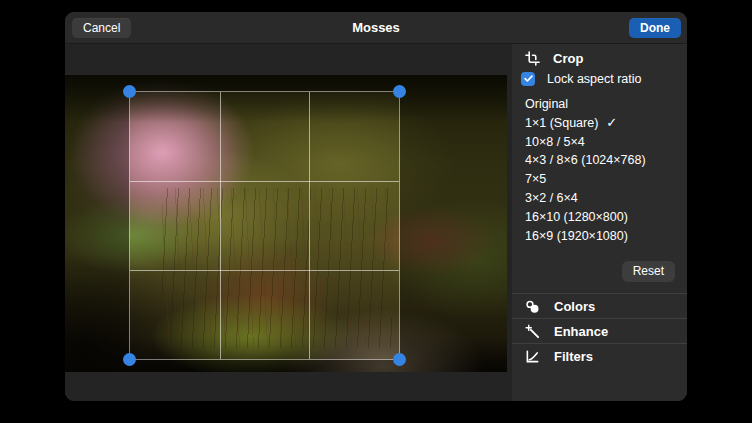  I want to click on crop-handle-top-right, so click(400, 92).